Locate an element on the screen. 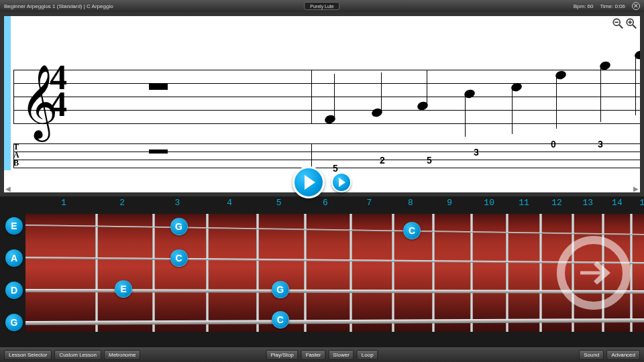  open-string-label: D is located at coordinates (14, 290).